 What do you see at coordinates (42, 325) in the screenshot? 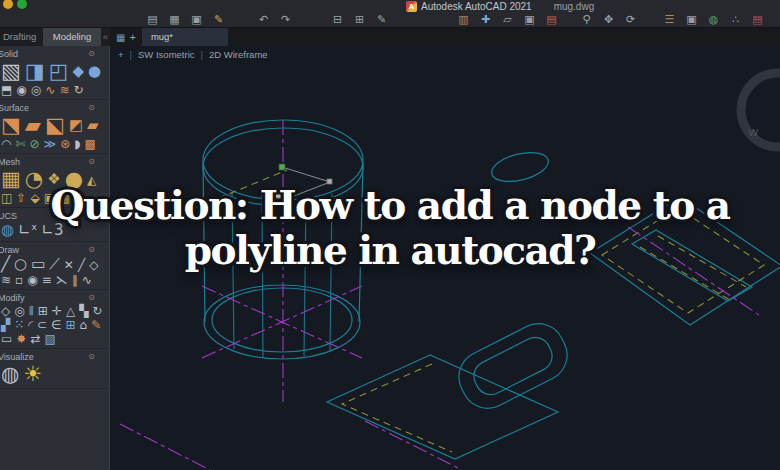
I see `modify-chamfer-icon: ⊂` at bounding box center [42, 325].